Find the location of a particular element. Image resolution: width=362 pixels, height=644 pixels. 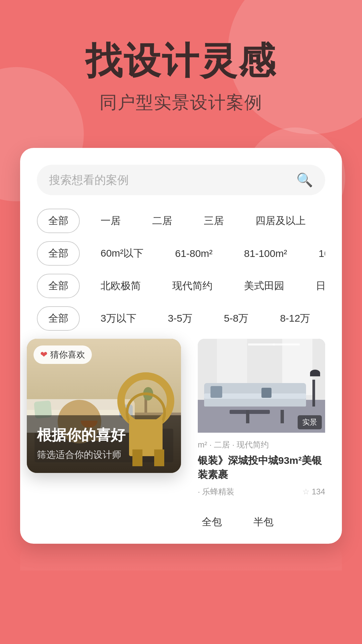

filter-japanese: 日式 is located at coordinates (315, 286).